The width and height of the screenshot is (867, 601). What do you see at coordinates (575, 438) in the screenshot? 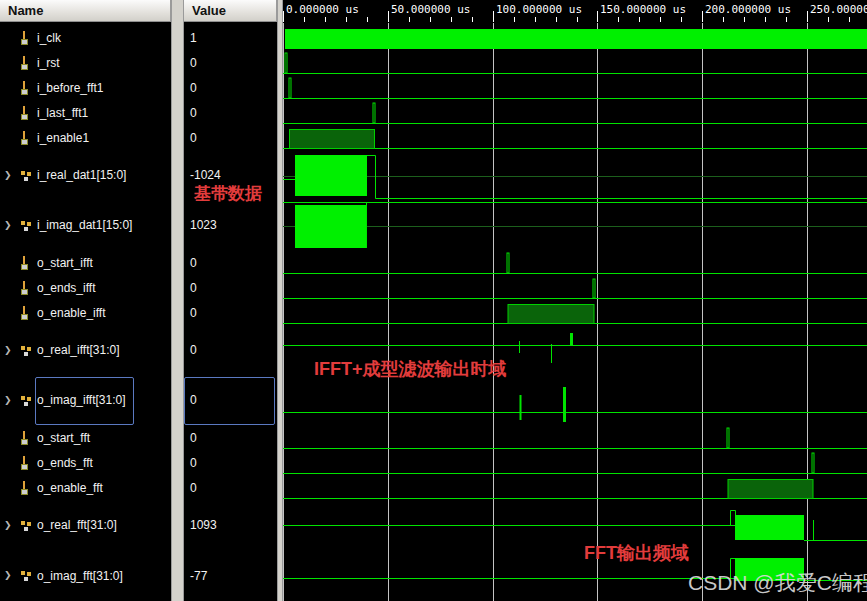
I see `wave-o_start_fft` at bounding box center [575, 438].